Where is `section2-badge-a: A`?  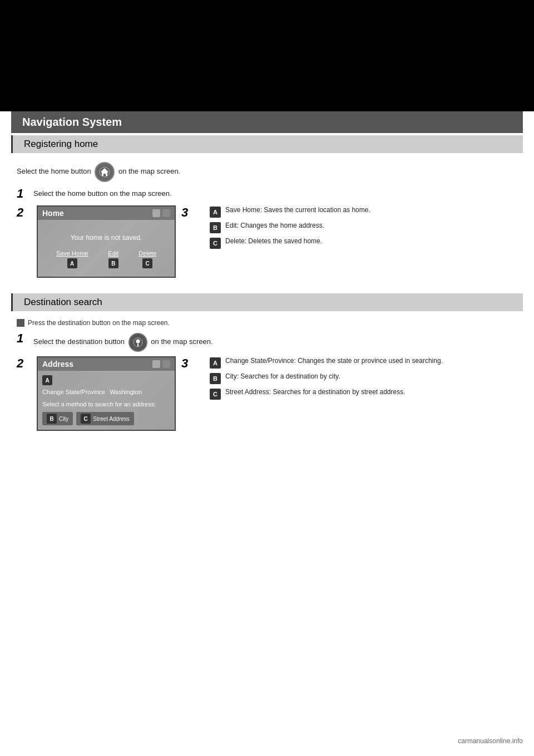 section2-badge-a: A is located at coordinates (215, 363).